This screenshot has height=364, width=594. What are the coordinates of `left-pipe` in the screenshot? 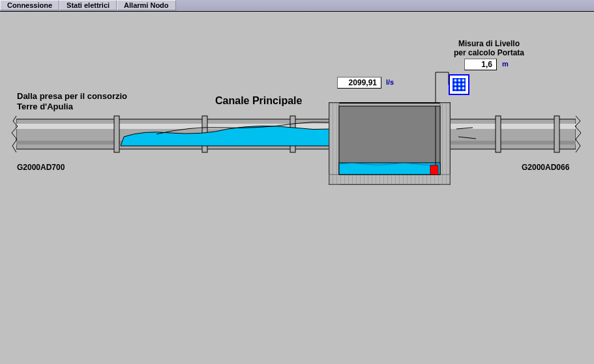 It's located at (172, 134).